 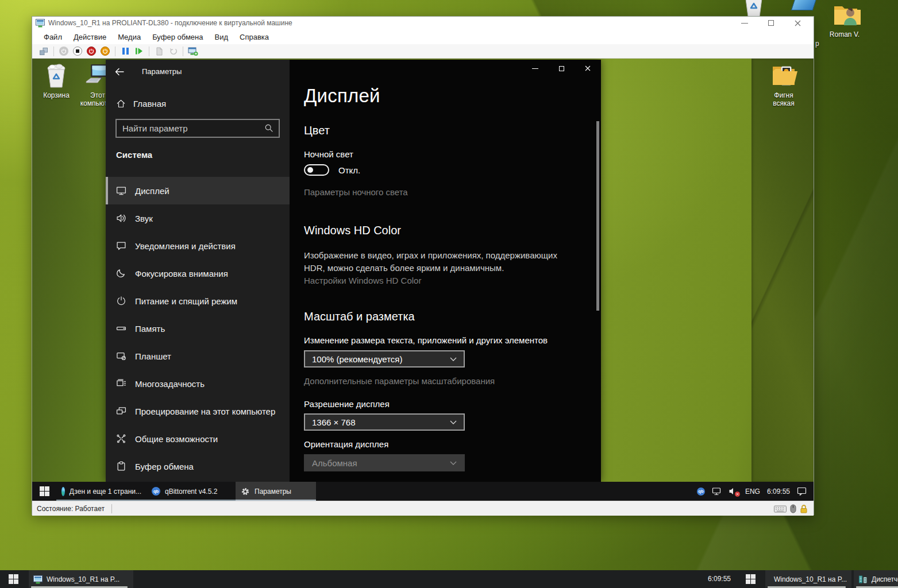 What do you see at coordinates (745, 23) in the screenshot?
I see `vm-minimize-button` at bounding box center [745, 23].